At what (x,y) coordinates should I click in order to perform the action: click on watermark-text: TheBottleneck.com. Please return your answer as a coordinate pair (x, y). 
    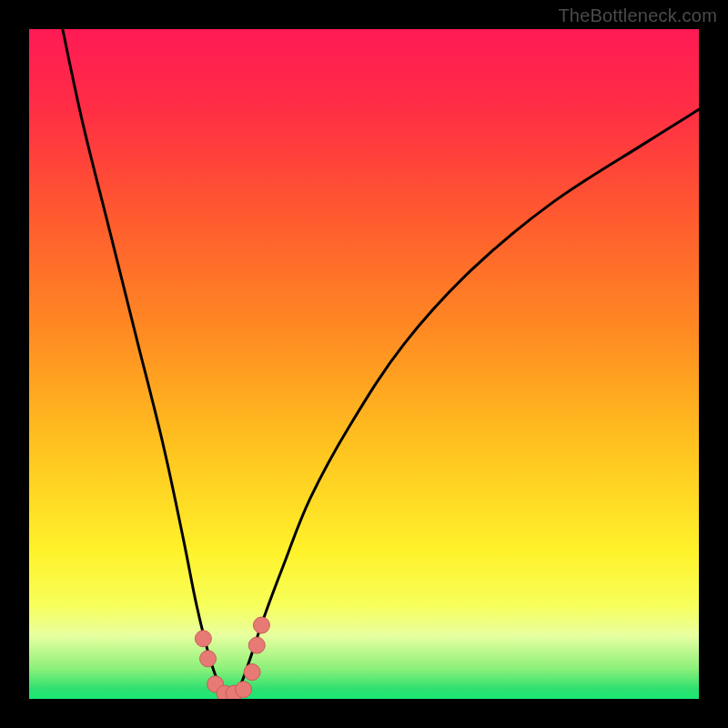
    Looking at the image, I should click on (637, 16).